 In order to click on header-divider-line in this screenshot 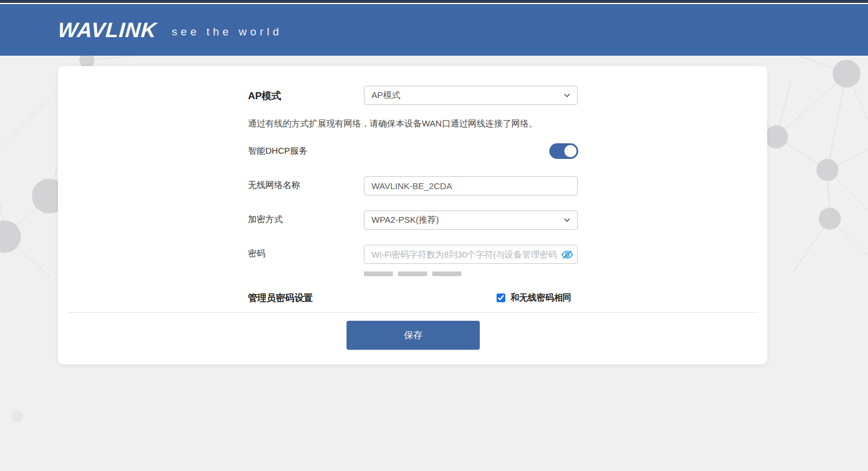, I will do `click(434, 3)`.